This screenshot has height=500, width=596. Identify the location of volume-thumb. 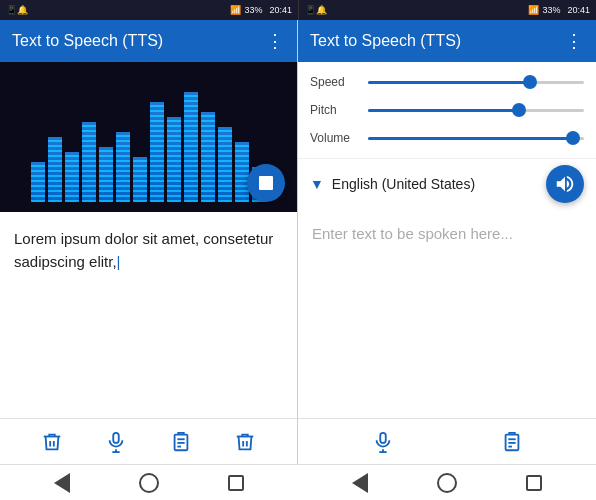
(573, 138).